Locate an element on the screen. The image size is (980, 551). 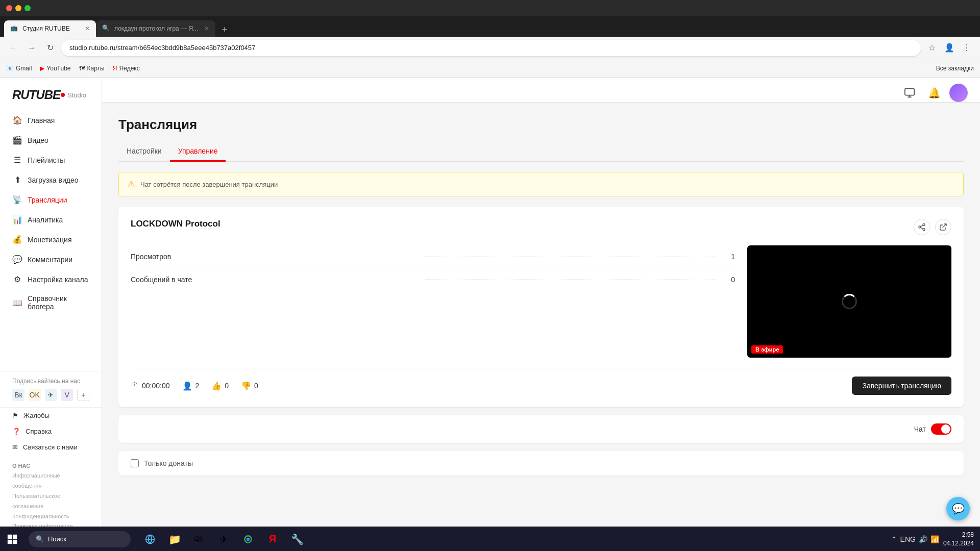
sidebar-item-home: 🏠 Главная is located at coordinates (51, 120).